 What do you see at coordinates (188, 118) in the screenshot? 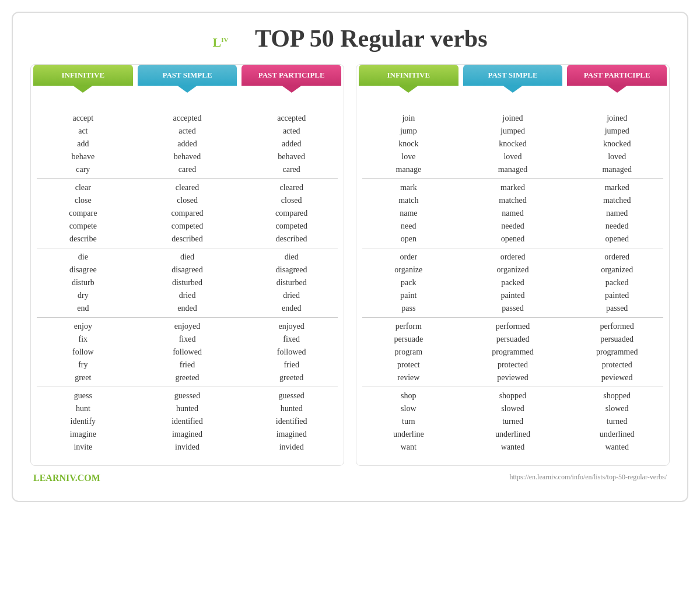
I see `past-simple-cell: accepted` at bounding box center [188, 118].